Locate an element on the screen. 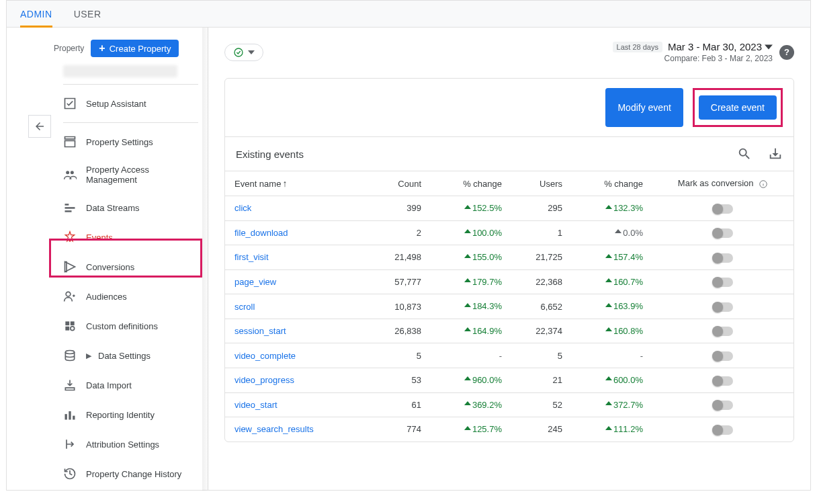 The height and width of the screenshot is (504, 817). sidebar-item-setup-assistant: Setup Assistant is located at coordinates (130, 103).